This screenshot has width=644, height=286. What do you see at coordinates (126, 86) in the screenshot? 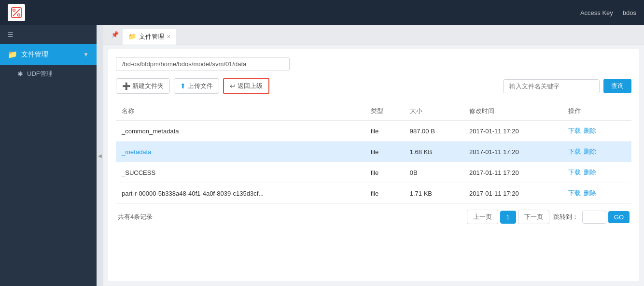
I see `plus-folder-icon: ➕` at bounding box center [126, 86].